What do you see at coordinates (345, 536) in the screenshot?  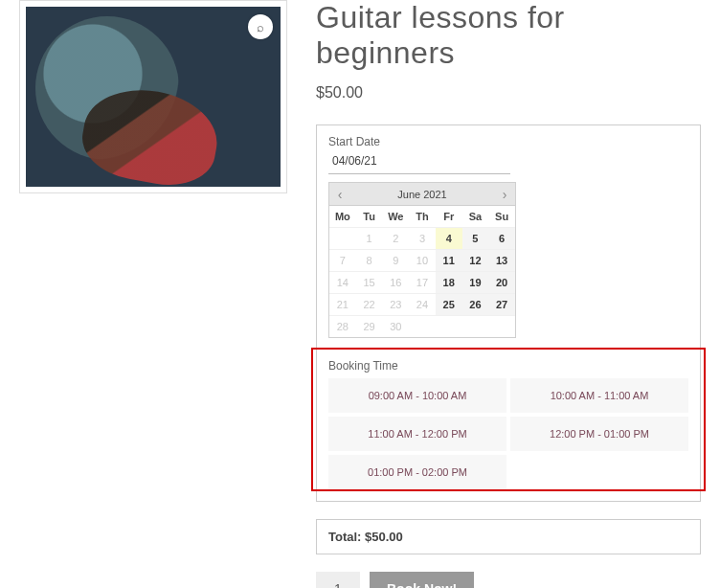 I see `total-label: Total:` at bounding box center [345, 536].